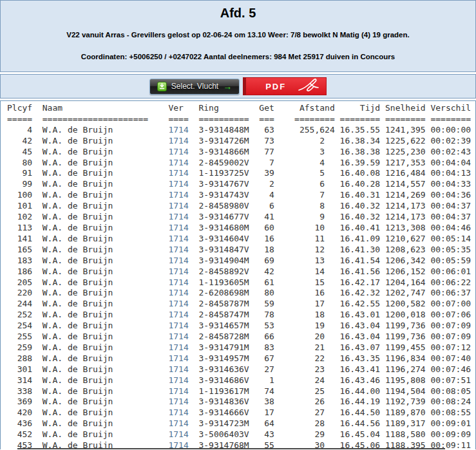 This screenshot has height=450, width=476. I want to click on table-row: 259 W.A. de Bruijn 1714 3-9314791M 83 21…, so click(241, 348).